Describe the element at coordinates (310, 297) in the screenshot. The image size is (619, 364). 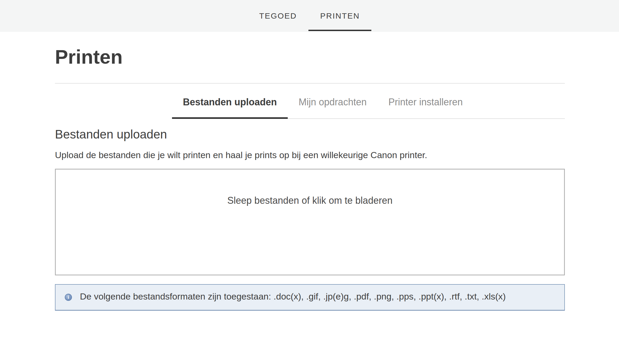
I see `allowed-formats-infobox: De volgende bestandsformaten zijn toeges…` at that location.